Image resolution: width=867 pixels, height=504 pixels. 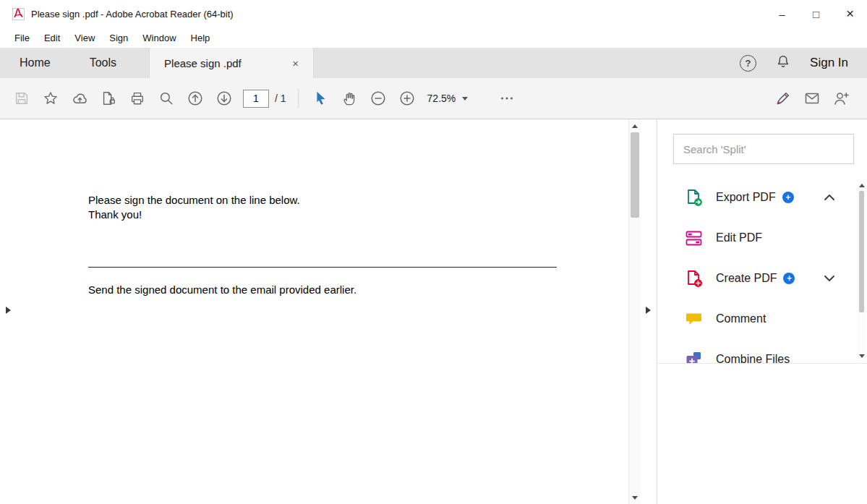 I want to click on selection-tool-button, so click(x=320, y=98).